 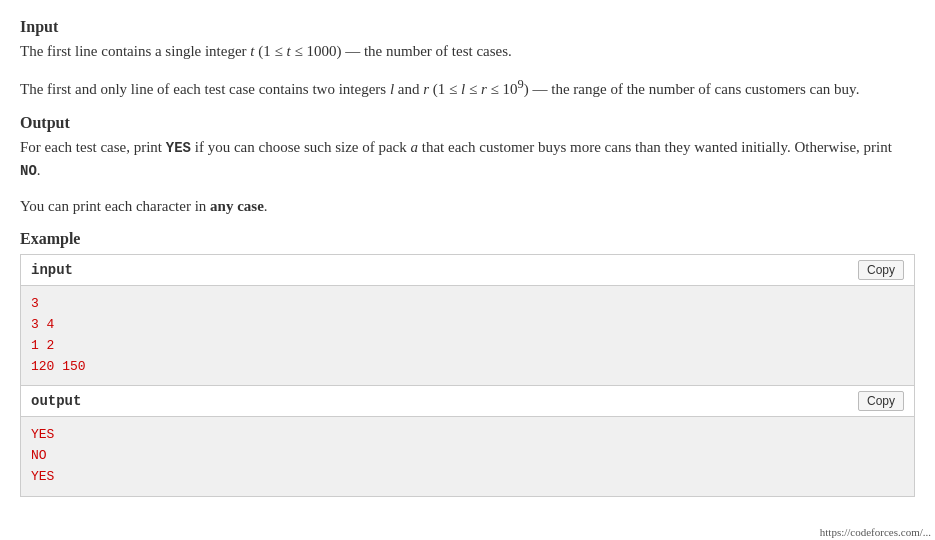 What do you see at coordinates (468, 436) in the screenshot?
I see `output-line-1: YES` at bounding box center [468, 436].